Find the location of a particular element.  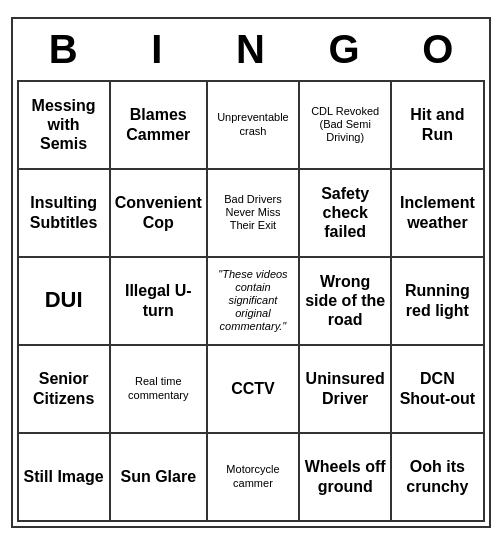

bingo-cell-11: Illegal U-turn is located at coordinates (160, 302).